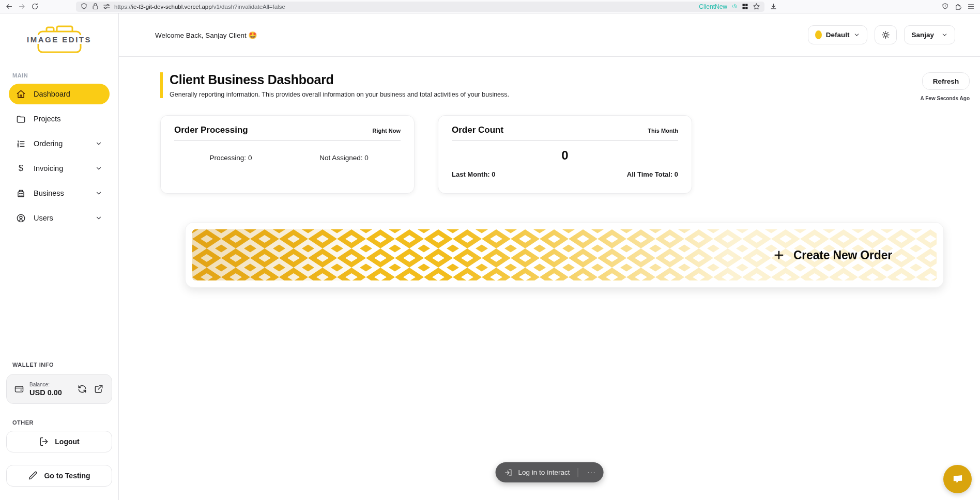 Image resolution: width=980 pixels, height=500 pixels. Describe the element at coordinates (59, 94) in the screenshot. I see `sidebar-item-dashboard: Dashboard` at that location.